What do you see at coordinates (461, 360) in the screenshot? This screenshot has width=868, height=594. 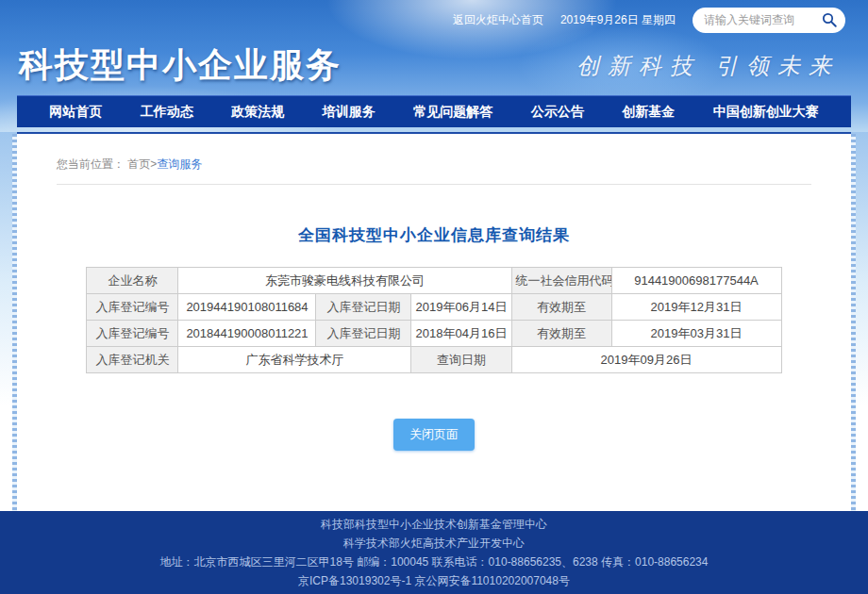 I see `query-date-label: 查询日期` at bounding box center [461, 360].